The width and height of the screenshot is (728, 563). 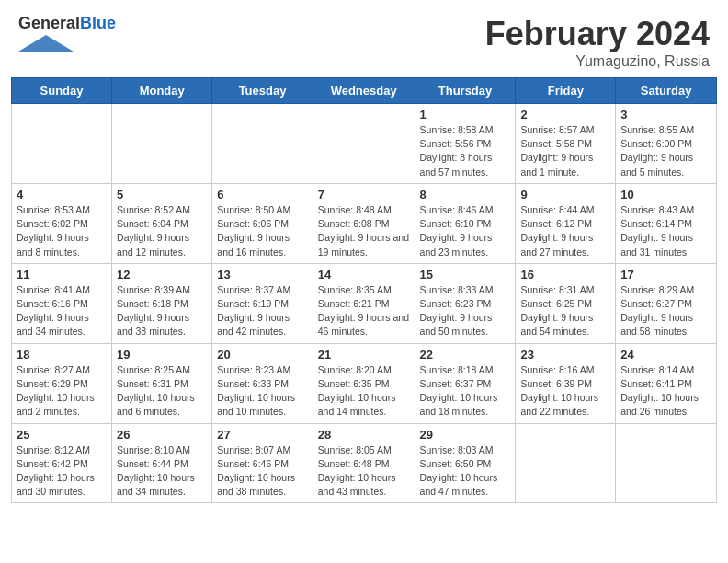 I want to click on calendar-cell: 15Sunrise: 8:33 AM Sunset: 6:23 PM Dayli…, so click(x=465, y=304).